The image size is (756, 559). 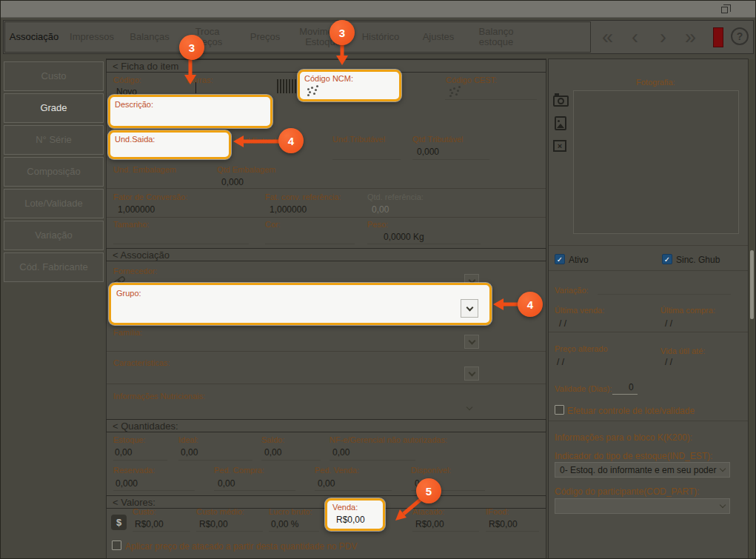 What do you see at coordinates (150, 524) in the screenshot?
I see `custo-value: R$0,00` at bounding box center [150, 524].